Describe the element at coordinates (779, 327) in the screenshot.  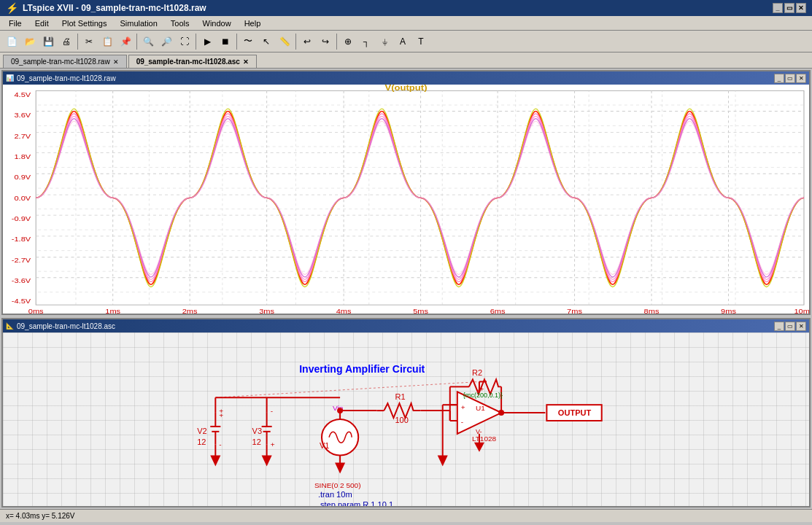
I see `schematic-minimize-btn: _` at that location.